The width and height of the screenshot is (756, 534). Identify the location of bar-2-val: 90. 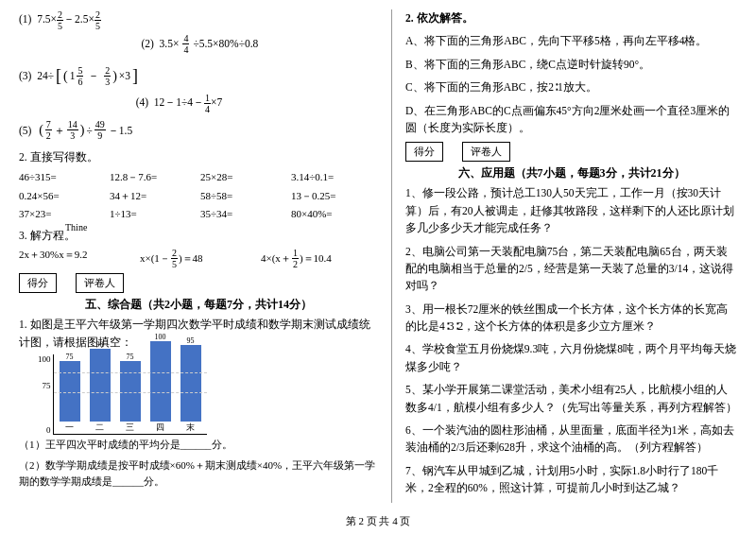
(100, 344).